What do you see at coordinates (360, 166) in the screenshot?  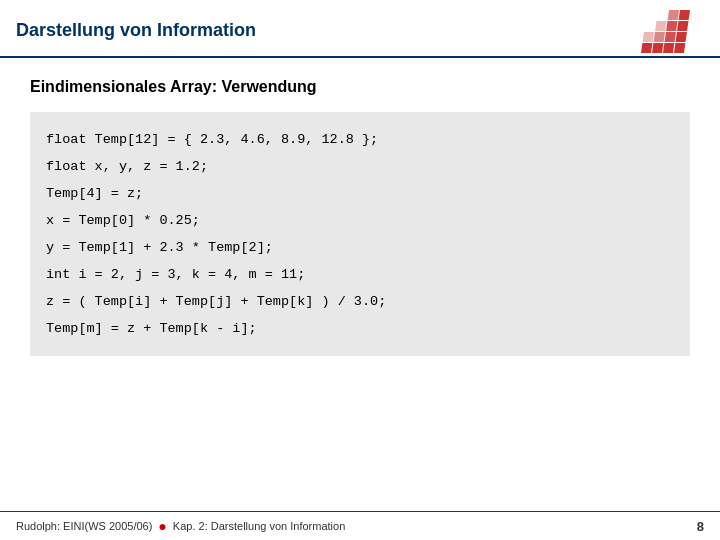 I see `code-line-2: float x, y, z = 1.2;` at bounding box center [360, 166].